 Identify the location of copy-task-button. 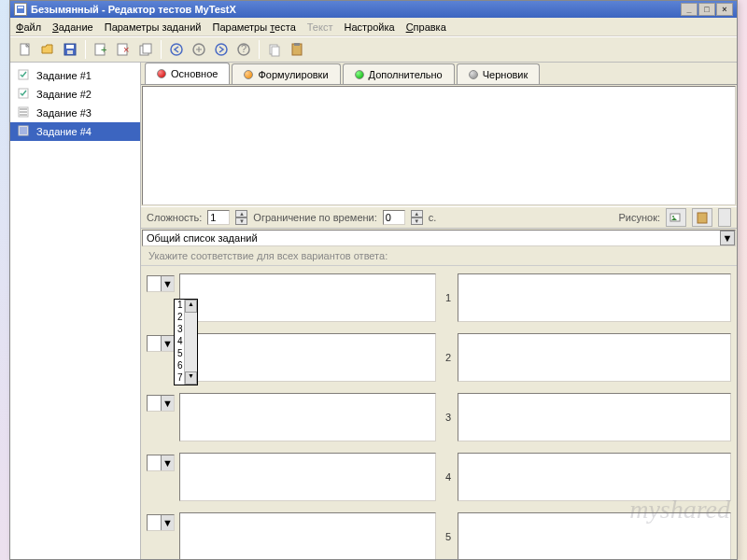
(146, 49).